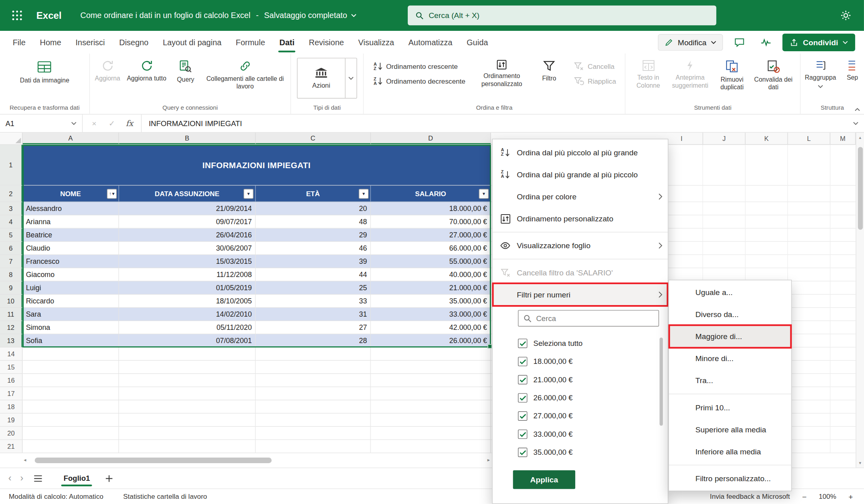  I want to click on cell-b3: 21/09/2014, so click(187, 209).